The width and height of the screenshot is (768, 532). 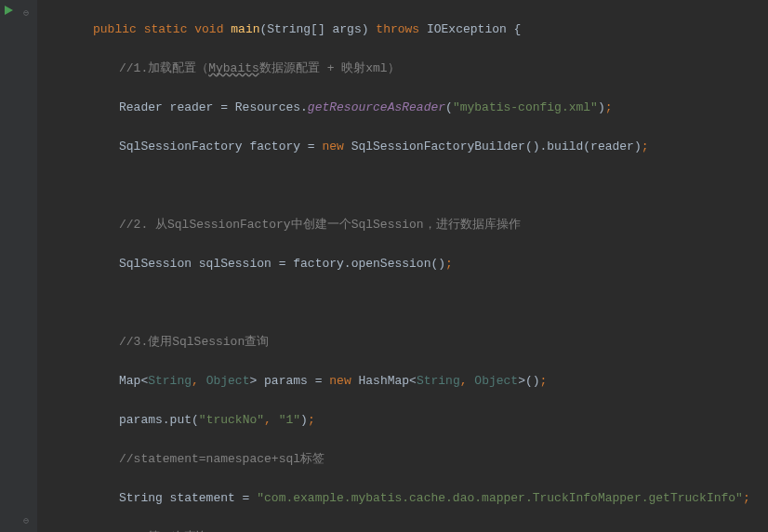 I want to click on code-line: params.put("truckNo", "1");, so click(x=404, y=420).